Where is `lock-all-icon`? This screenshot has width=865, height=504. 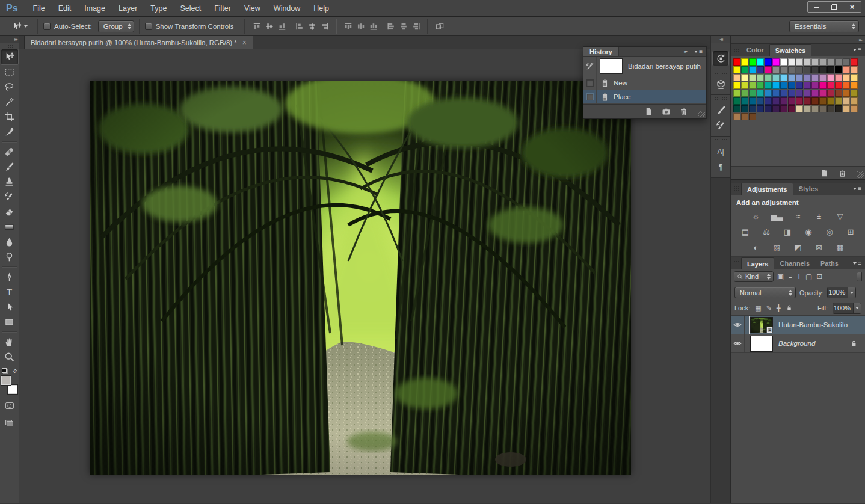
lock-all-icon is located at coordinates (789, 308).